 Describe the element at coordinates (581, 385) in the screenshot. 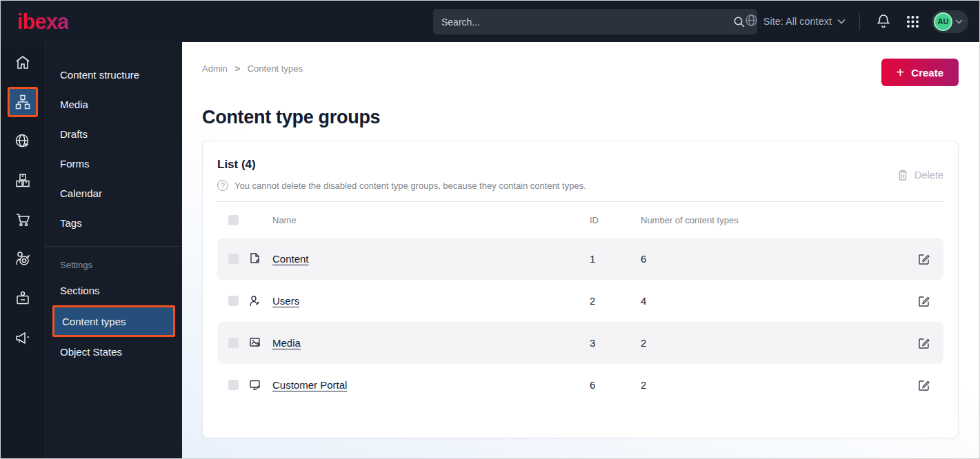

I see `table-row: Customer Portal 6 2` at that location.